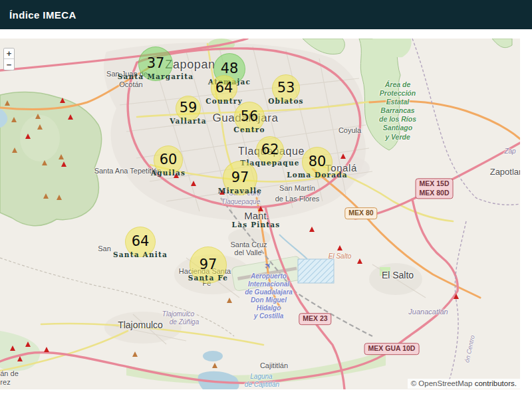 Image resolution: width=532 pixels, height=396 pixels. What do you see at coordinates (495, 383) in the screenshot?
I see `contributors-text: contributors.` at bounding box center [495, 383].